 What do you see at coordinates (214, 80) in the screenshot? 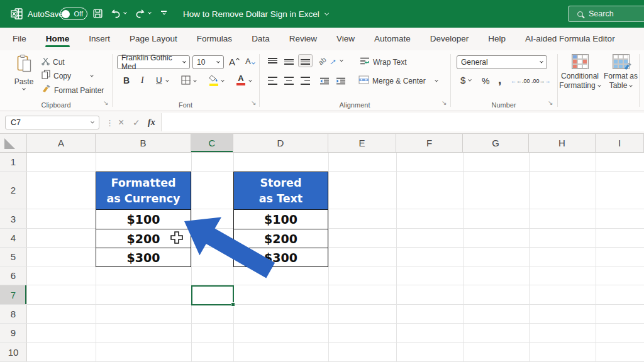
I see `fill-color-button` at bounding box center [214, 80].